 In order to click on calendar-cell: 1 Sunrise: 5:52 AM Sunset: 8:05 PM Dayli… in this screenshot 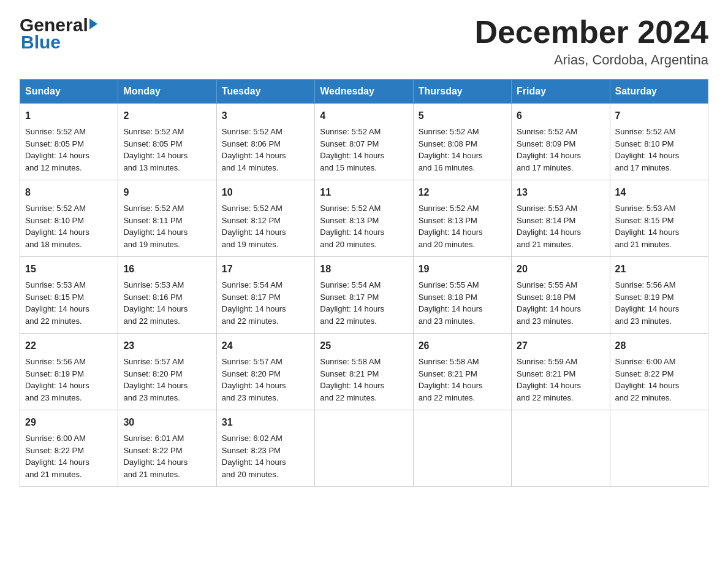, I will do `click(69, 142)`.